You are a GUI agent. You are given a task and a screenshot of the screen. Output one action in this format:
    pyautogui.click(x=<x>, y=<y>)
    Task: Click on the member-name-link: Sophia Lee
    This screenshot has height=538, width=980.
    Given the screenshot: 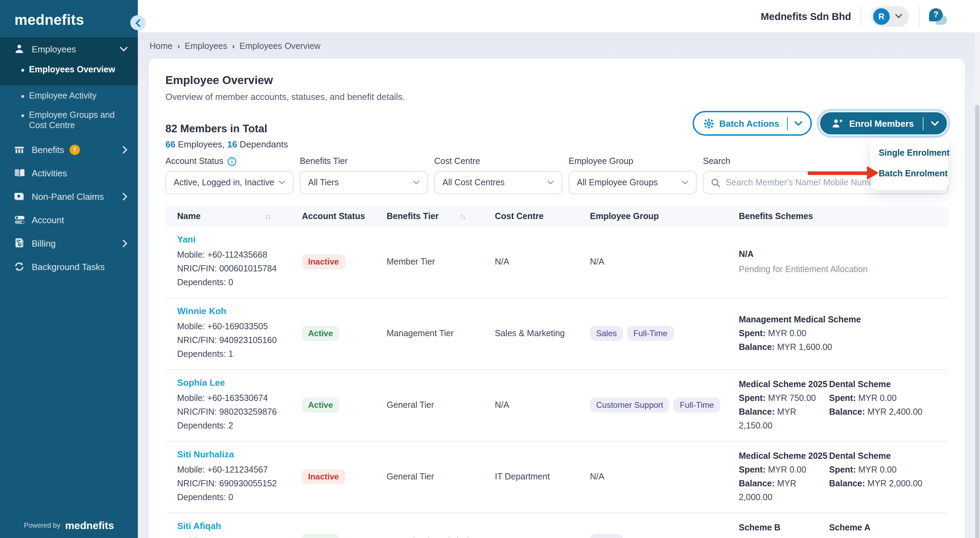 What is the action you would take?
    pyautogui.click(x=201, y=382)
    